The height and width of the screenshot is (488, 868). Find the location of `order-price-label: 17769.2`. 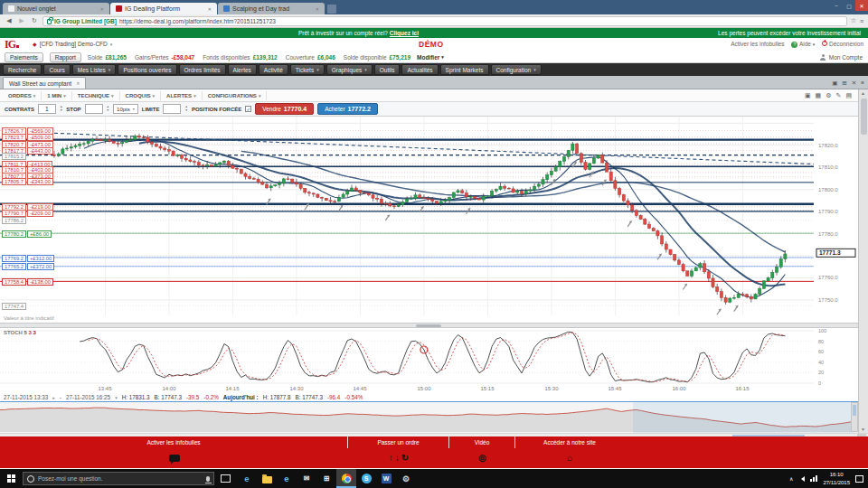

order-price-label: 17769.2 is located at coordinates (14, 258).